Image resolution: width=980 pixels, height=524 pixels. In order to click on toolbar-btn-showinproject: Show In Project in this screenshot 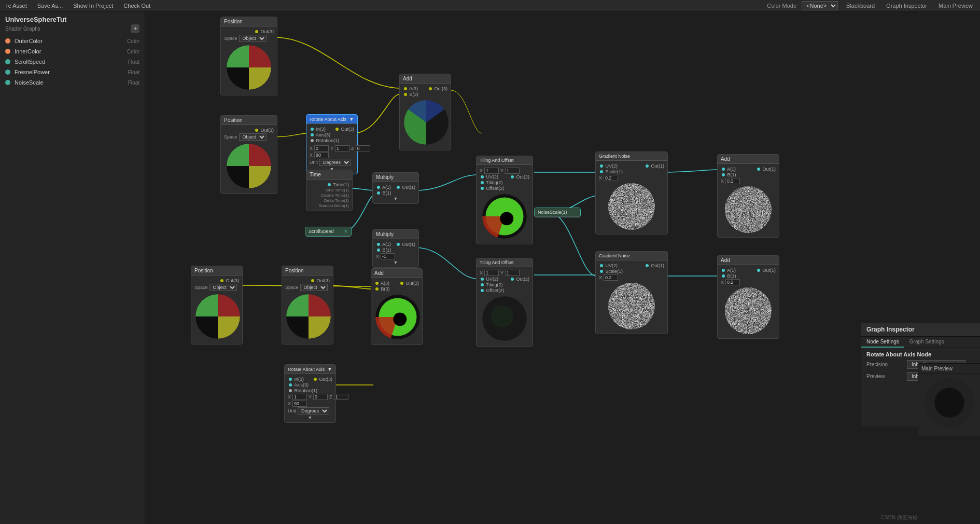, I will do `click(93, 6)`.